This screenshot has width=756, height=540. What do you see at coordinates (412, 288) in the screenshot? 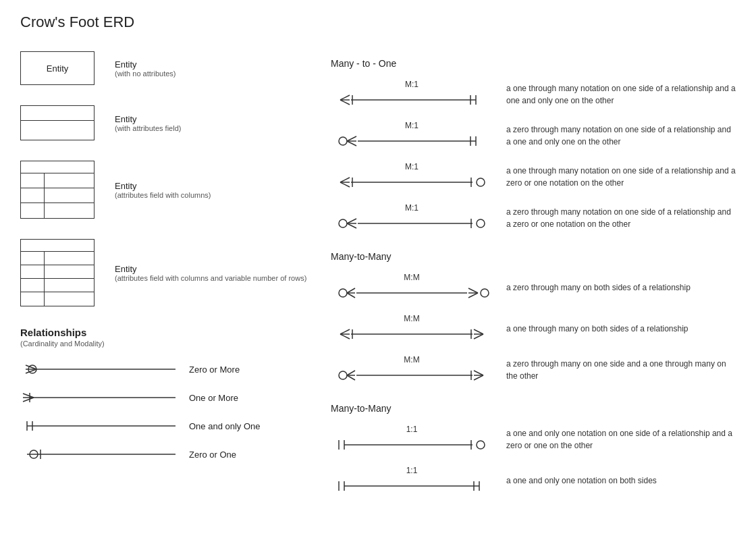
I see `mm-line-0: M:M` at bounding box center [412, 288].